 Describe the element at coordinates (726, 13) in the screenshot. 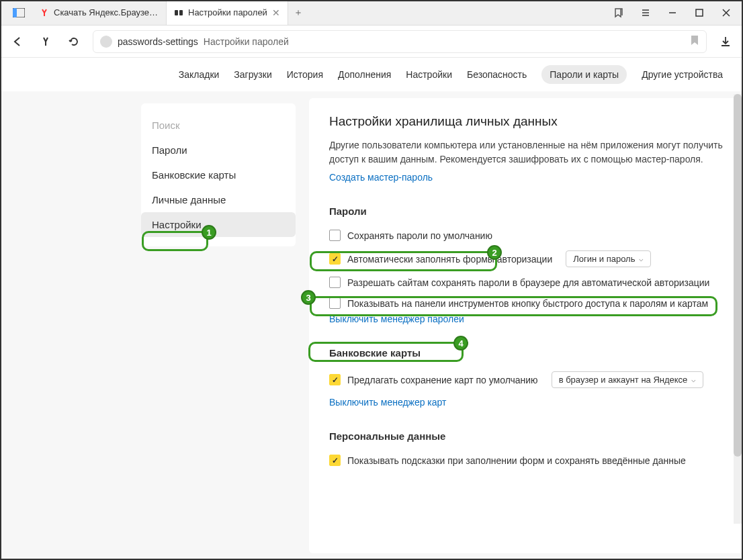

I see `close-button` at that location.